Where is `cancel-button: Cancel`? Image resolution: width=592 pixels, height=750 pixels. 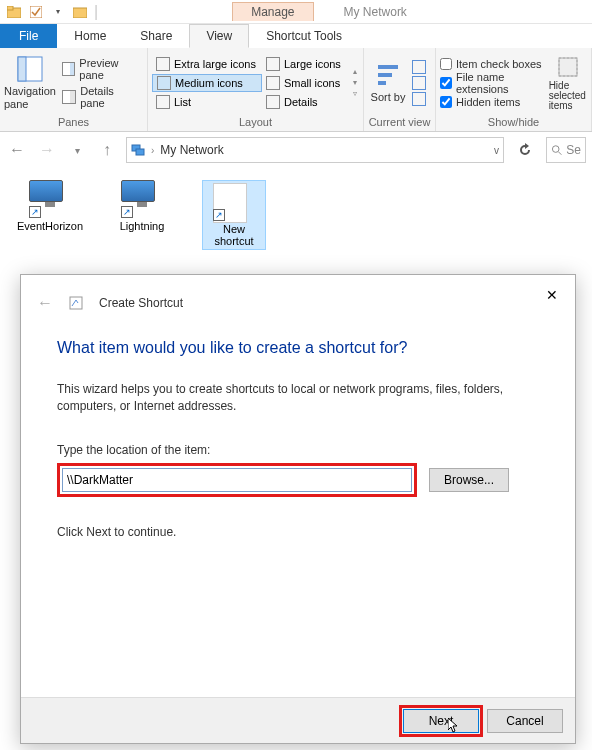
cancel-button: Cancel is located at coordinates (525, 721).